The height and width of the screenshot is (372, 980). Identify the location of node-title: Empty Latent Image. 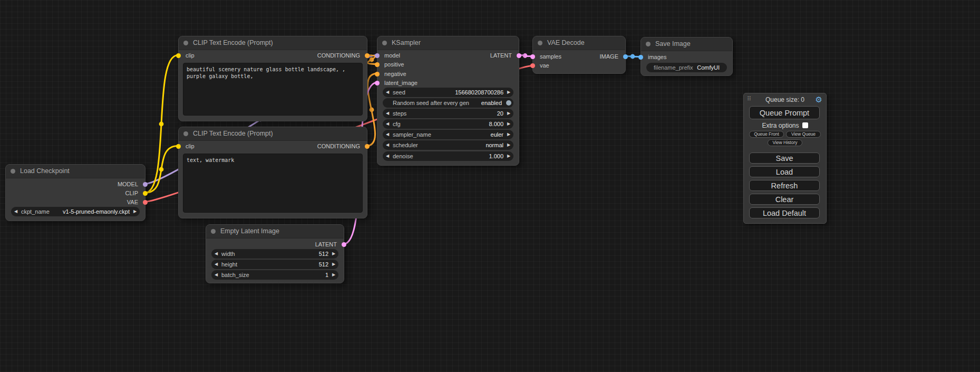
(250, 231).